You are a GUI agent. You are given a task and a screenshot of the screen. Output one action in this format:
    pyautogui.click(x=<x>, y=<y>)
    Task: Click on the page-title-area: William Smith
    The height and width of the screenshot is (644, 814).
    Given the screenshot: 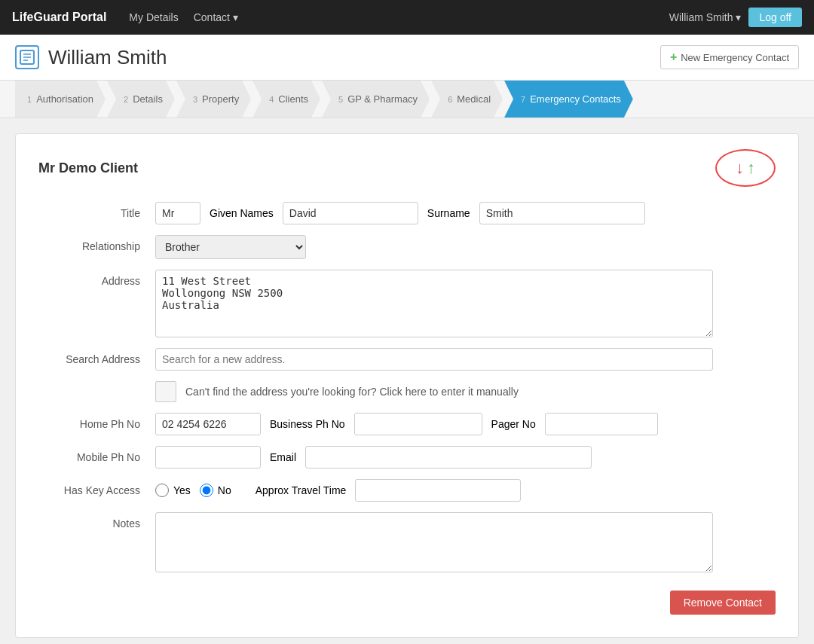 What is the action you would take?
    pyautogui.click(x=90, y=57)
    